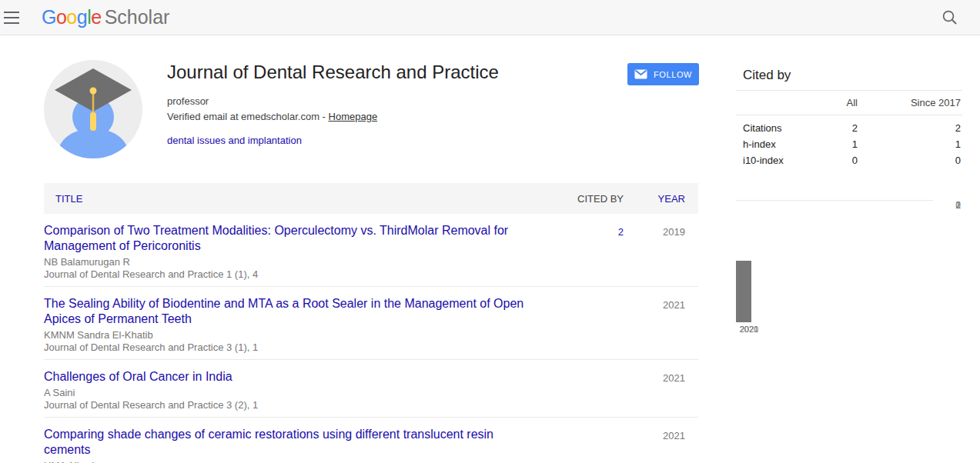 The image size is (980, 463). I want to click on publication-authors: KMNM Sandra El-Khatib, so click(289, 335).